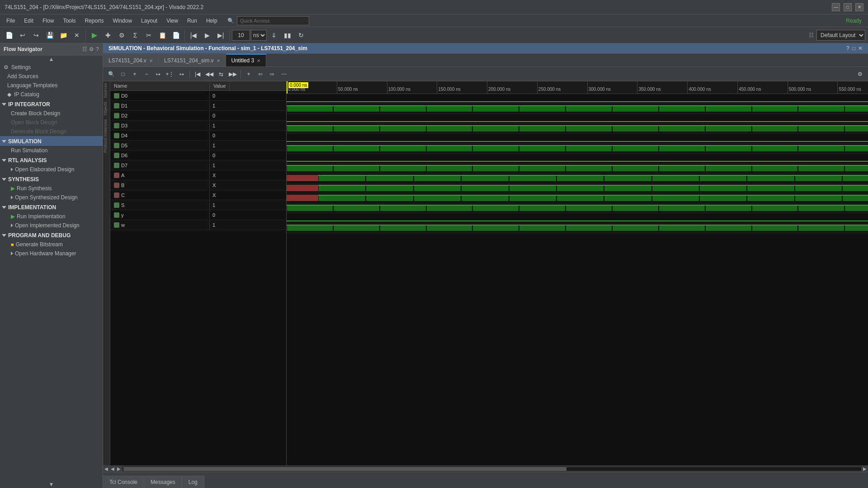  Describe the element at coordinates (119, 469) in the screenshot. I see `scroll-next-button: ▶` at that location.